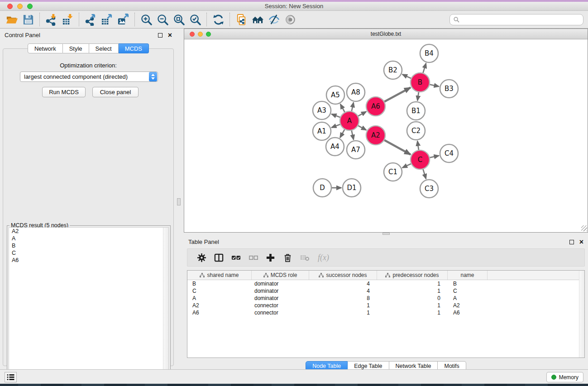  I want to click on search-input, so click(521, 20).